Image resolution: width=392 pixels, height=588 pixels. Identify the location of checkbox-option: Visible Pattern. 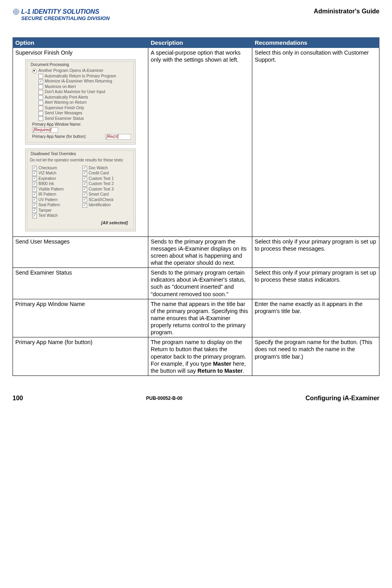
(55, 189).